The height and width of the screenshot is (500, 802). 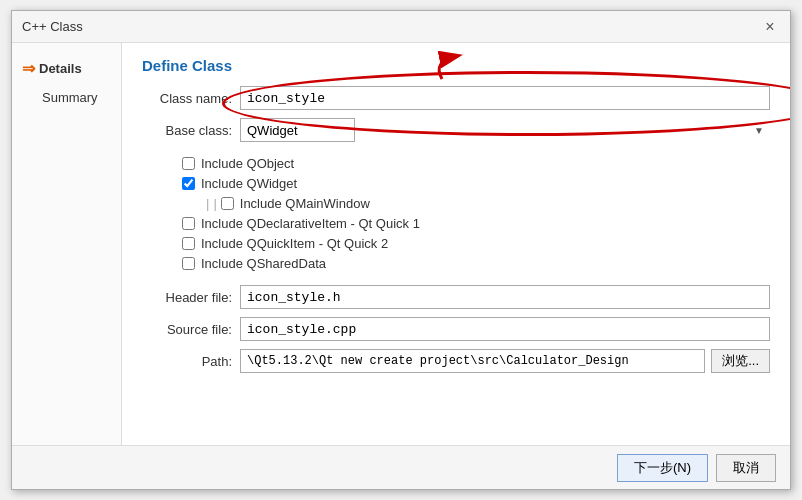 I want to click on sidebar-details-label: Details, so click(x=60, y=68).